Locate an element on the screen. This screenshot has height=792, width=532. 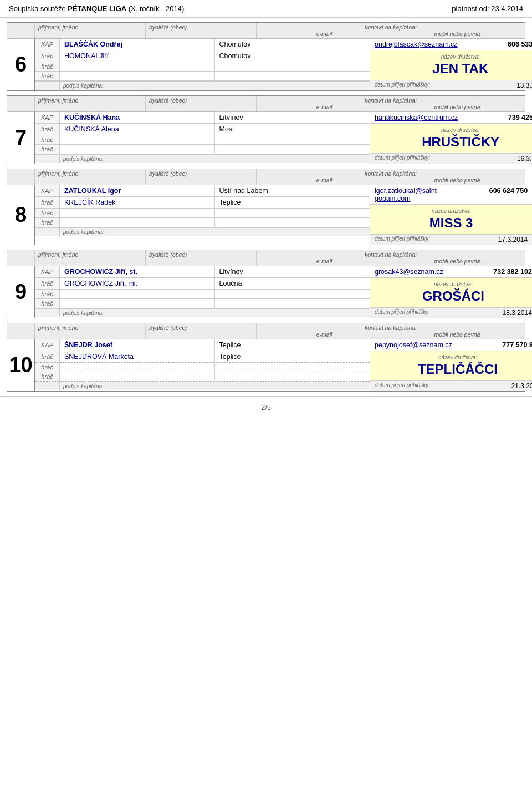
player-row-10-0: hráčŠNEJDROVÁ MarketaTeplice is located at coordinates (202, 357).